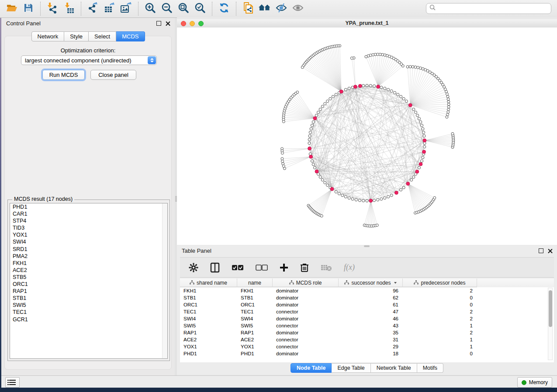  Describe the element at coordinates (89, 221) in the screenshot. I see `mcds-result-item: STP4` at that location.